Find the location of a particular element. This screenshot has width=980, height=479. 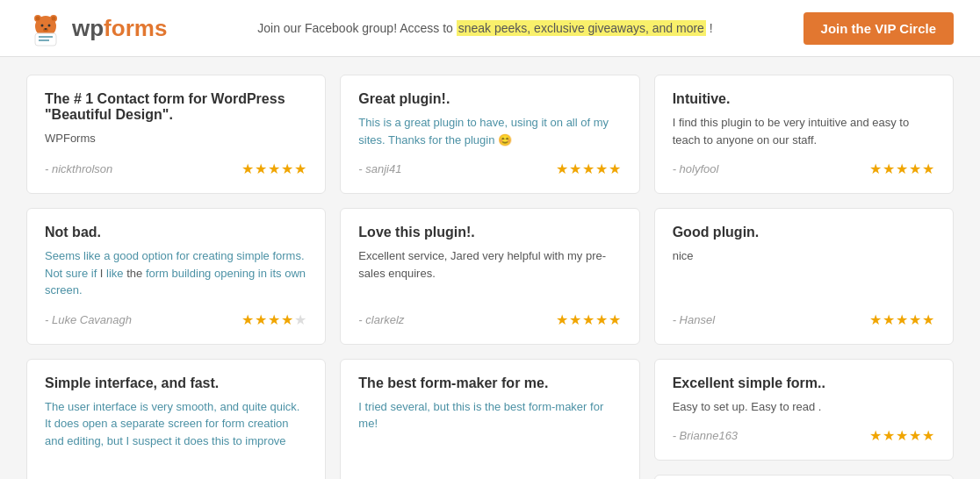

card-4-footer: - Luke Cavanagh ★★★★★ is located at coordinates (176, 319).